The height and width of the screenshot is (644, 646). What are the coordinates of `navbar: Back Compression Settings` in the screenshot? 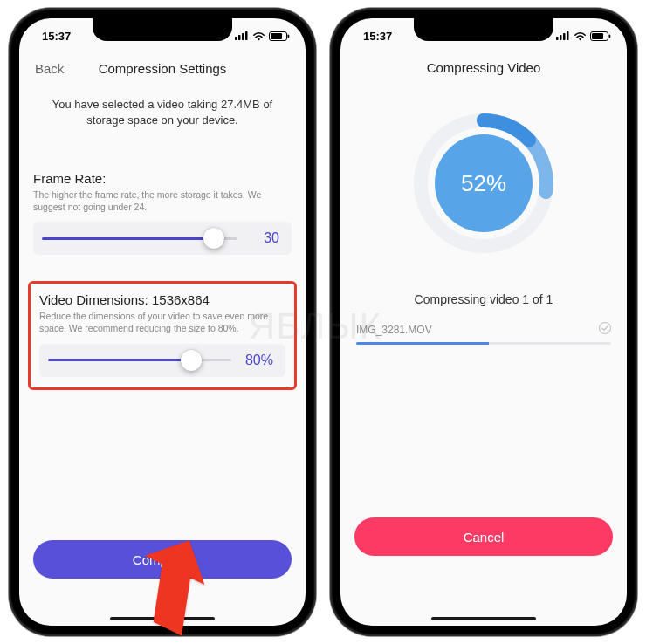 It's located at (162, 68).